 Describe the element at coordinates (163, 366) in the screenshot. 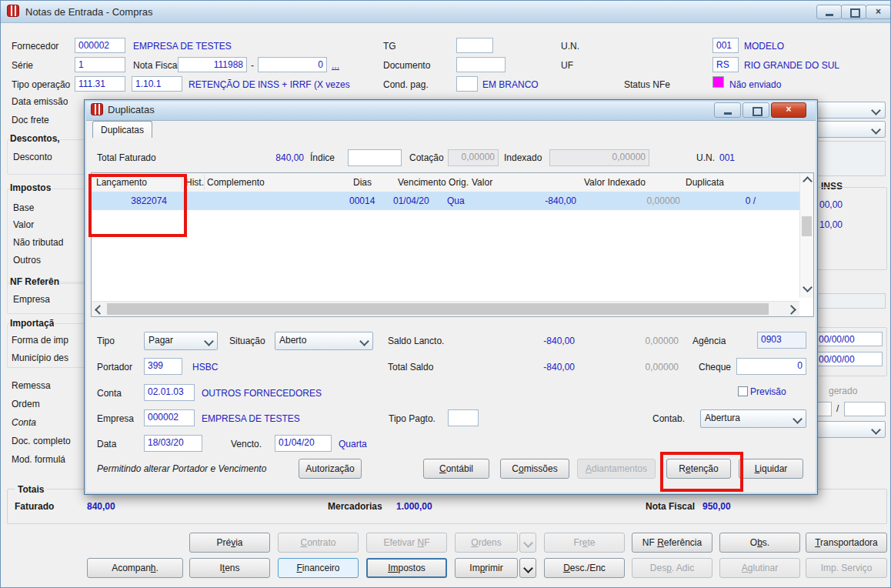

I see `portador-input: 399` at that location.